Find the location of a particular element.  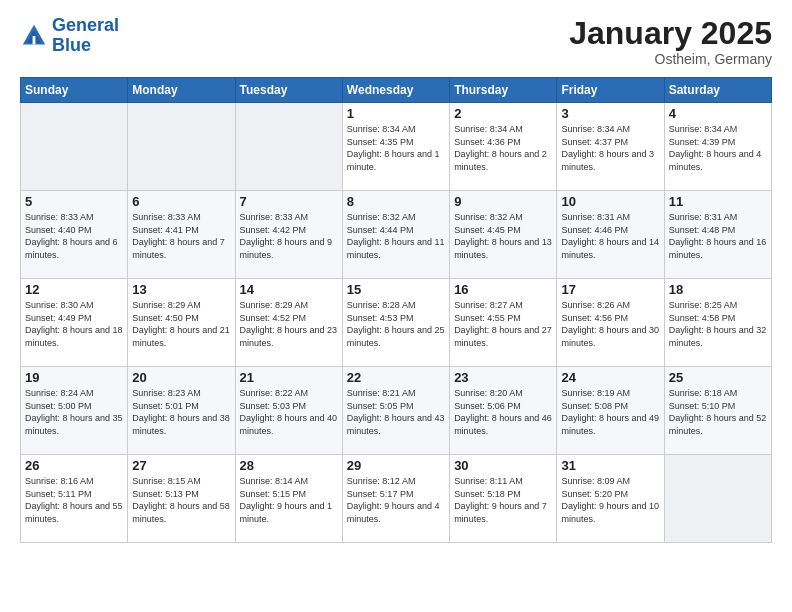

cell-4-7: 25Sunrise: 8:18 AM Sunset: 5:10 PM Dayli… is located at coordinates (718, 411).